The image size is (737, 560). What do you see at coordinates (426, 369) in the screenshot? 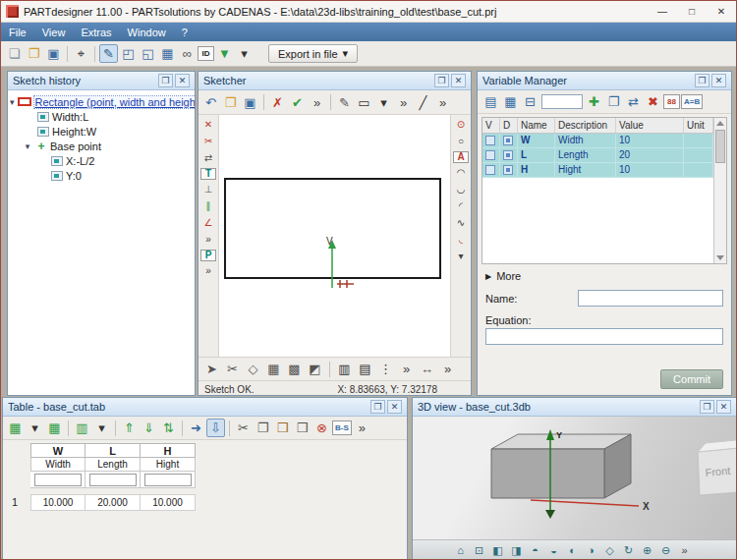
I see `dimension-icon: ↔` at bounding box center [426, 369].